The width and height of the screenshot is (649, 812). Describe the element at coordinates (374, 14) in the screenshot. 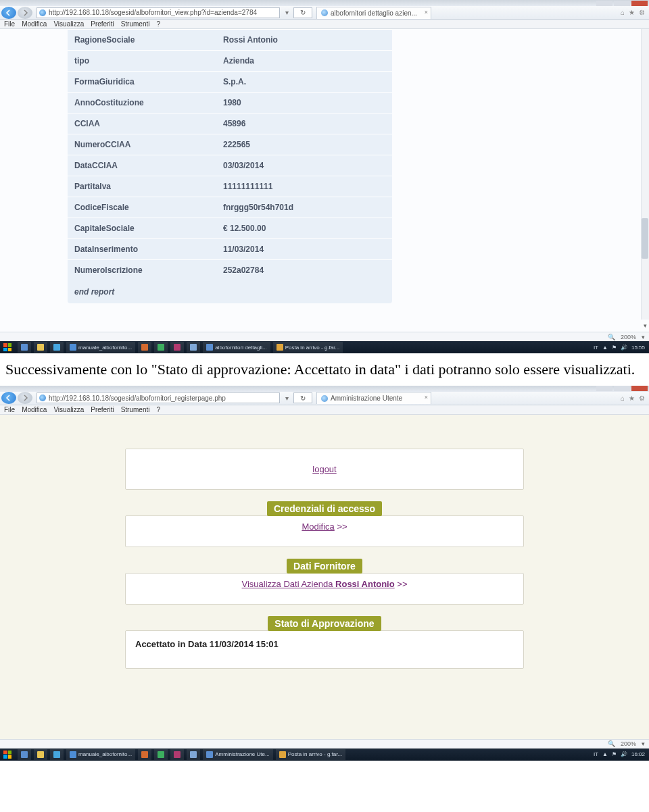

I see `tab-title: albofornitori dettaglio azien...` at that location.